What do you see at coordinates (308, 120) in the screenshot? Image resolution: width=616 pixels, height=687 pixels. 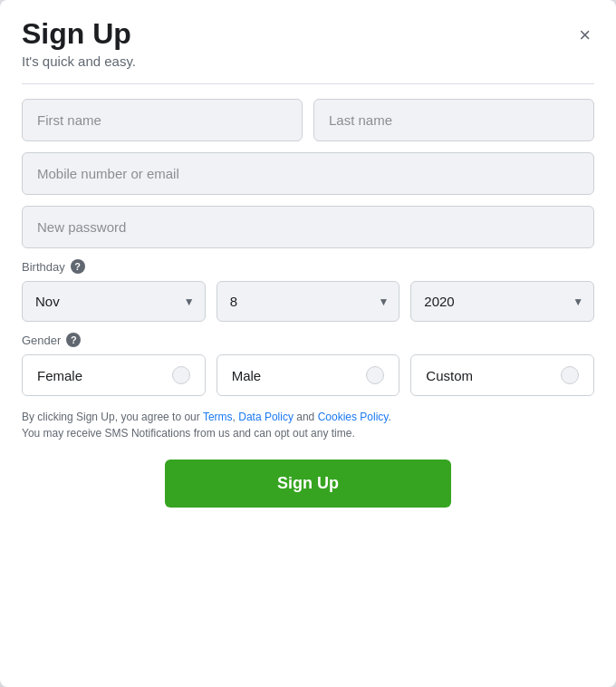 I see `name-row` at bounding box center [308, 120].